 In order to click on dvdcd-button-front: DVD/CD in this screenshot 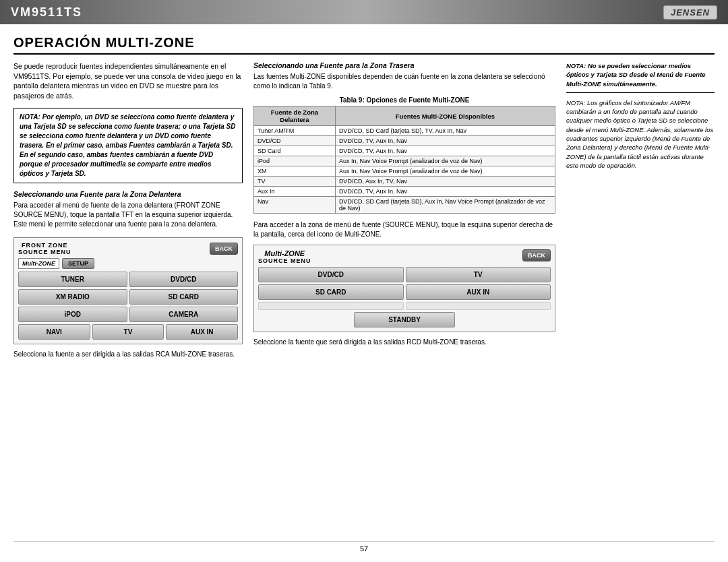, I will do `click(184, 279)`.